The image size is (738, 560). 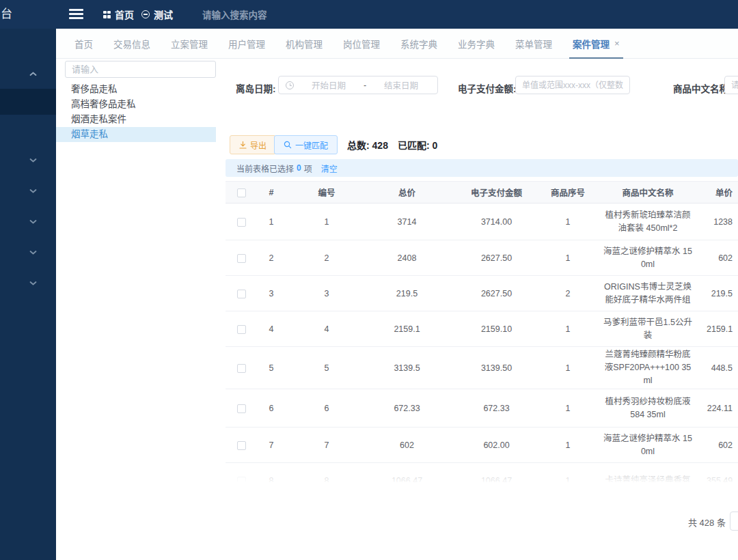 What do you see at coordinates (247, 44) in the screenshot?
I see `tab-user-management: 用户管理` at bounding box center [247, 44].